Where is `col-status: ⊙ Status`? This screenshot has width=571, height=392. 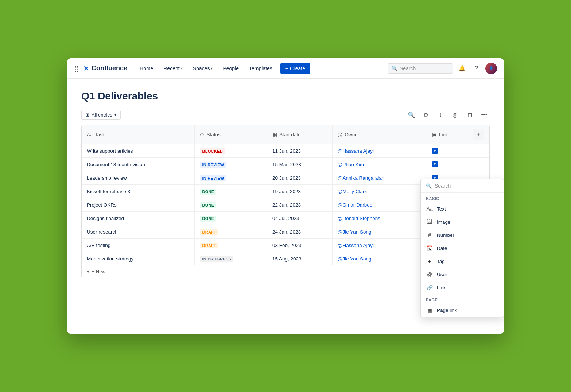 col-status: ⊙ Status is located at coordinates (231, 135).